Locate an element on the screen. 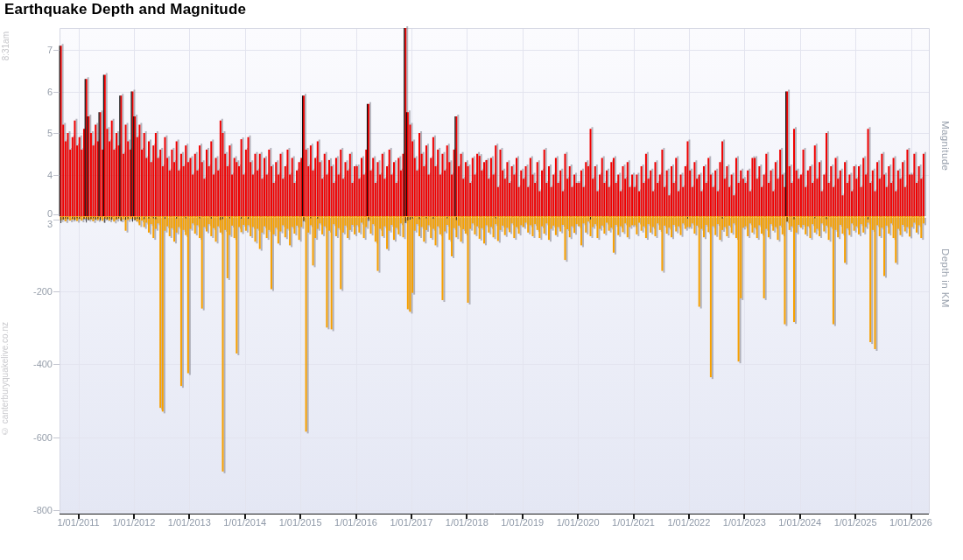 The height and width of the screenshot is (560, 963). x-axis-tick-label: 1/01/2019 is located at coordinates (523, 522).